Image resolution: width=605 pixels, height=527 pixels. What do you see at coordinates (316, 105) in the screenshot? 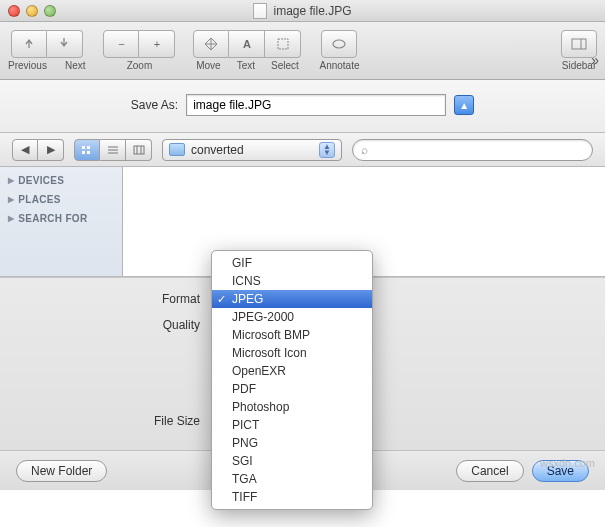
I see `saveas-input` at bounding box center [316, 105].